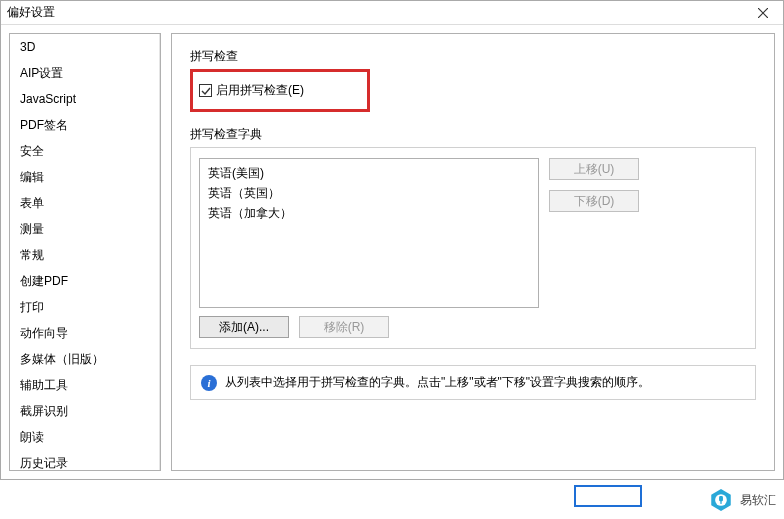 The image size is (784, 519). Describe the element at coordinates (85, 203) in the screenshot. I see `sidebar-item-forms: 表单` at that location.